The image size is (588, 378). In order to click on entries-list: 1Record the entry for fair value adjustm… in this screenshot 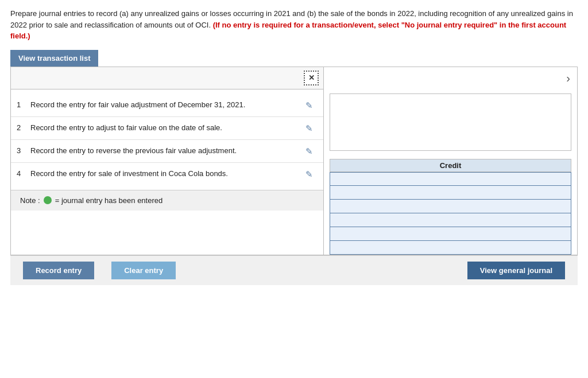, I will do `click(167, 140)`.